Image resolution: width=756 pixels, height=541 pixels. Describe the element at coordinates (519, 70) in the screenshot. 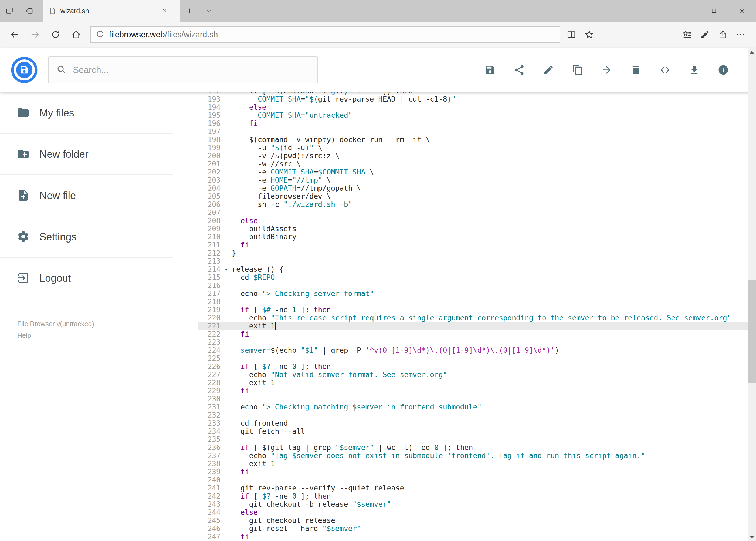

I see `share-icon` at that location.